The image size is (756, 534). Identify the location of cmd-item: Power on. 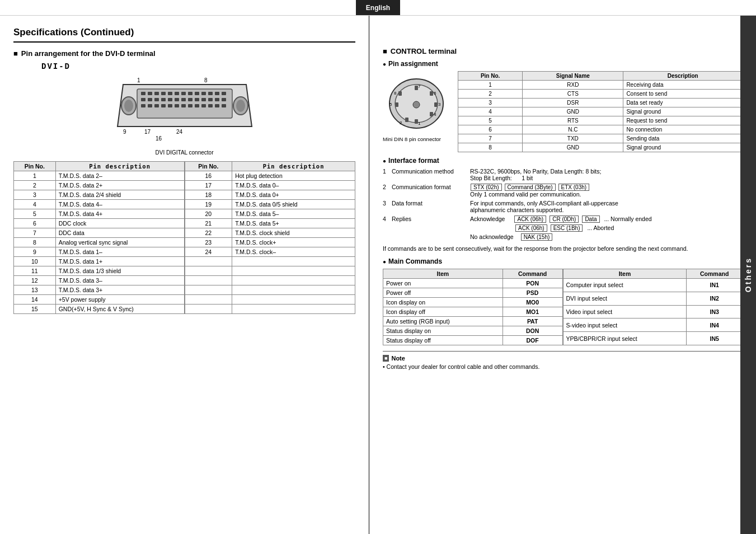
(443, 283).